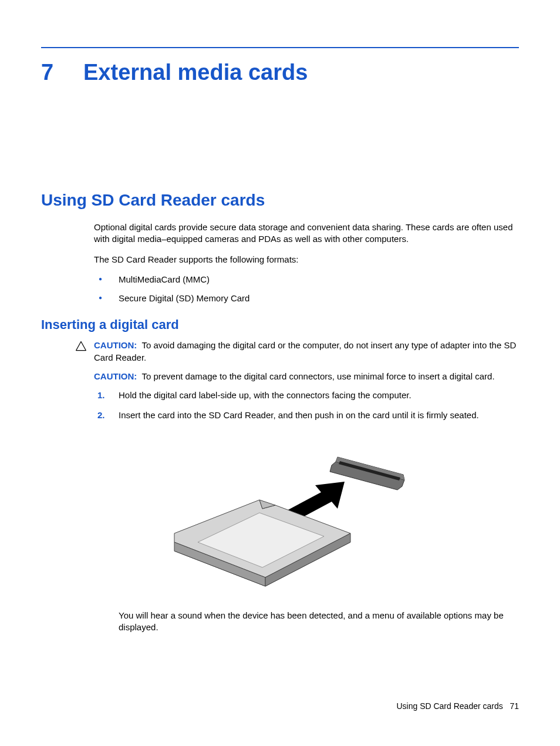 Image resolution: width=560 pixels, height=746 pixels. I want to click on list-item: MultiMediaCard (MMC), so click(306, 280).